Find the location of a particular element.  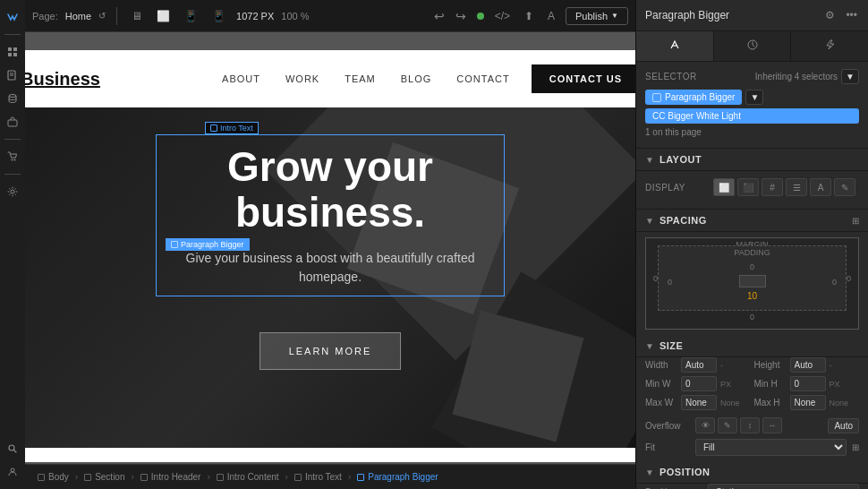

display-block-icon: ⬜ is located at coordinates (724, 187).